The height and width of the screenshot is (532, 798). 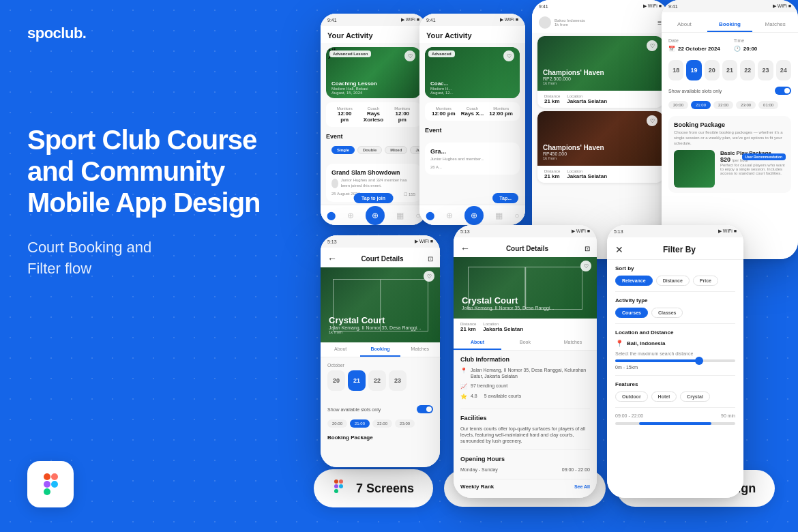 What do you see at coordinates (675, 248) in the screenshot?
I see `filter-header: ✕ Filter By` at bounding box center [675, 248].